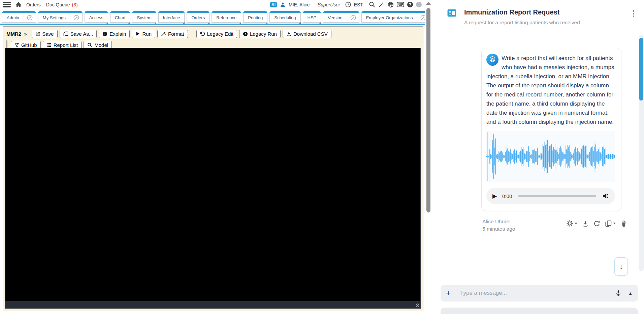  I want to click on play-circle-icon, so click(245, 34).